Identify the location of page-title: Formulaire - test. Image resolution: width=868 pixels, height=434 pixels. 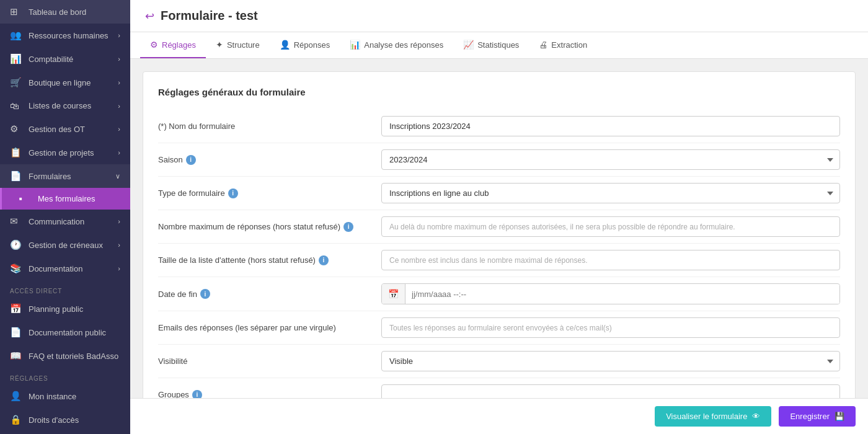
(210, 16).